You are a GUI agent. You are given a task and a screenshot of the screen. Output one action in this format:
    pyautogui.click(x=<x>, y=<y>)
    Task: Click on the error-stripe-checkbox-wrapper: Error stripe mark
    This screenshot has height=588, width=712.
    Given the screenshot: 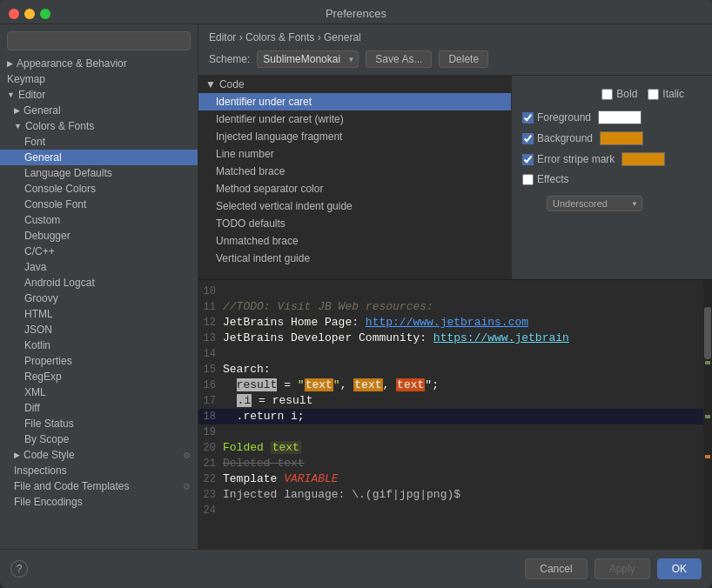 What is the action you would take?
    pyautogui.click(x=568, y=159)
    